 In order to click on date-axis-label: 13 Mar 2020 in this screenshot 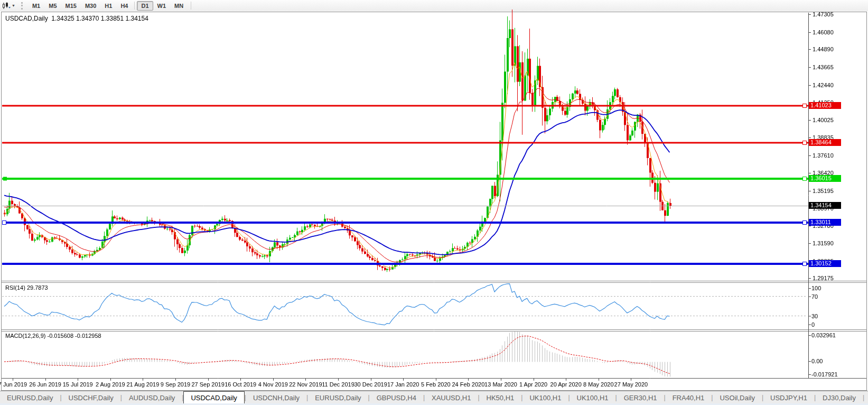, I will do `click(501, 384)`.